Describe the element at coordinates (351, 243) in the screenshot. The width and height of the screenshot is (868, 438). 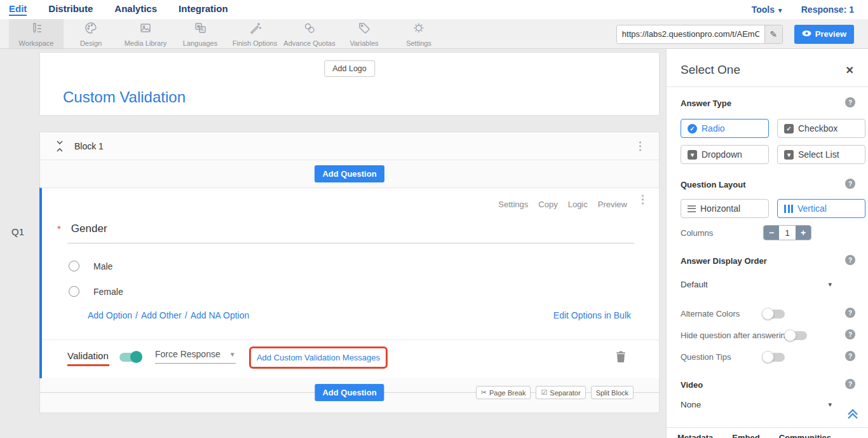
I see `question-title-underline` at that location.